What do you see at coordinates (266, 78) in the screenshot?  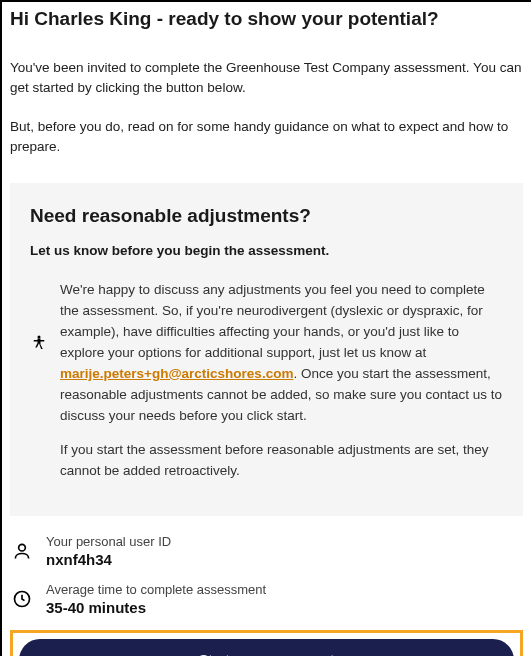 I see `intro-paragraph-1: You've been invited to complete the Gree…` at bounding box center [266, 78].